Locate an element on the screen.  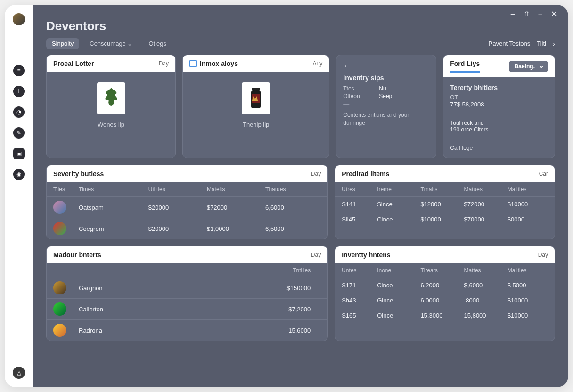
severity-col-2: Utilties is located at coordinates (176, 189).